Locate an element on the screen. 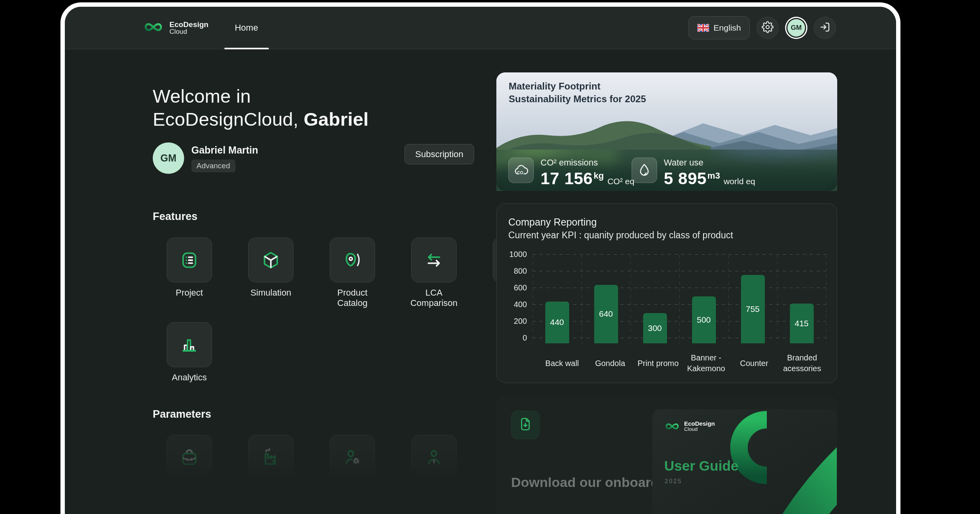 The width and height of the screenshot is (980, 514). logout-button is located at coordinates (825, 28).